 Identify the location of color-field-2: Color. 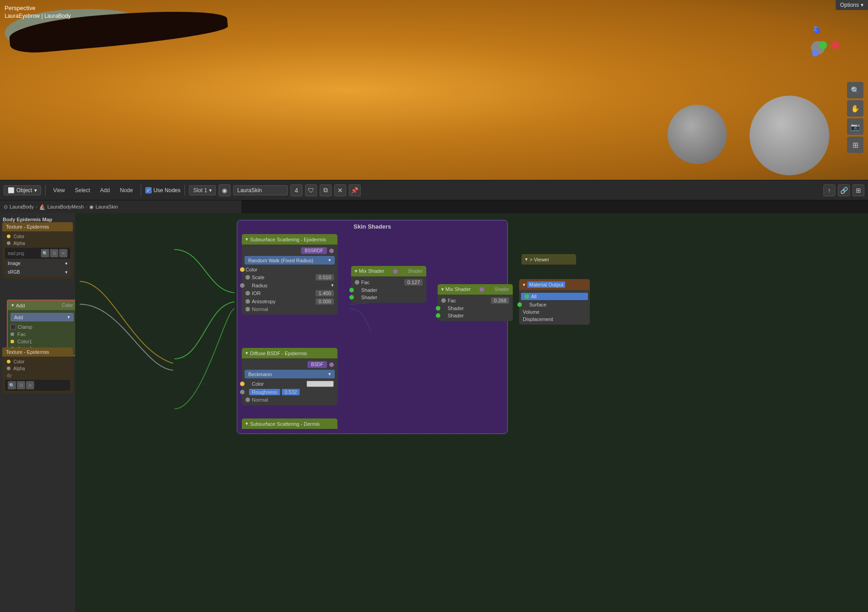
(37, 362).